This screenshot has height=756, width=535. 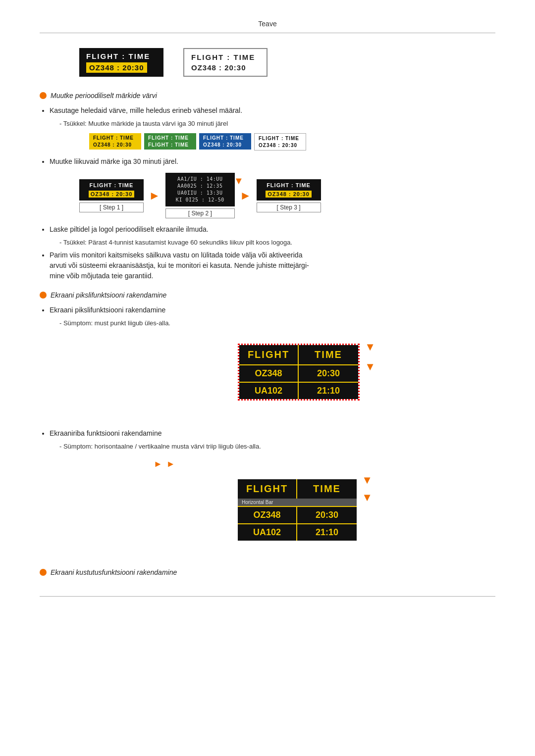 I want to click on flight-box-outline-value: OZ348 : 20:30, so click(x=225, y=67).